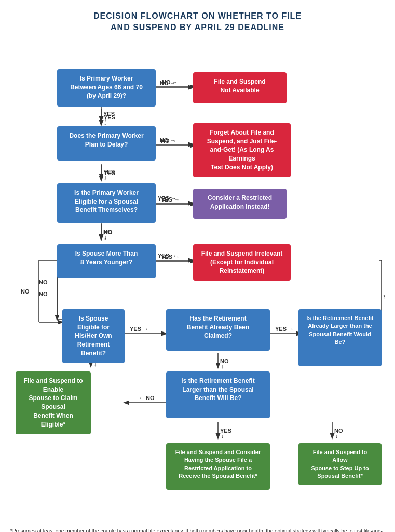  What do you see at coordinates (106, 88) in the screenshot?
I see `box-q1: Is Primary Worker Between Ages 66 and 70…` at bounding box center [106, 88].